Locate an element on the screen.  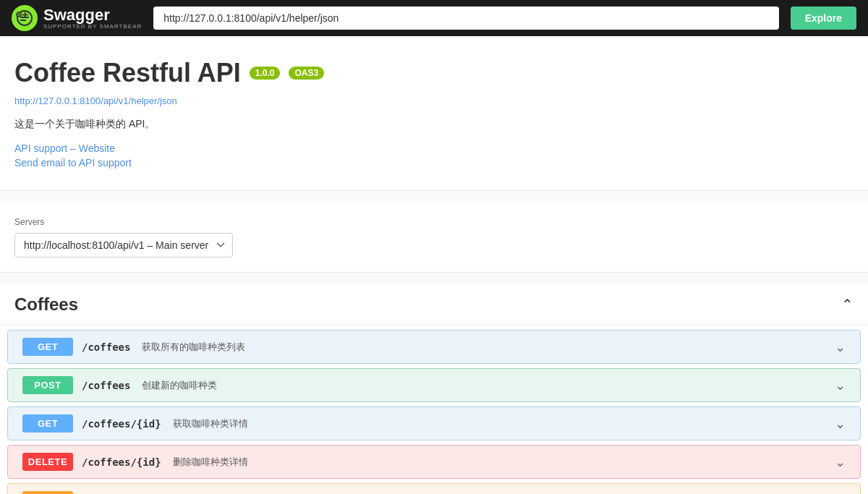
support-links: API support – Website Send email to API … is located at coordinates (434, 156).